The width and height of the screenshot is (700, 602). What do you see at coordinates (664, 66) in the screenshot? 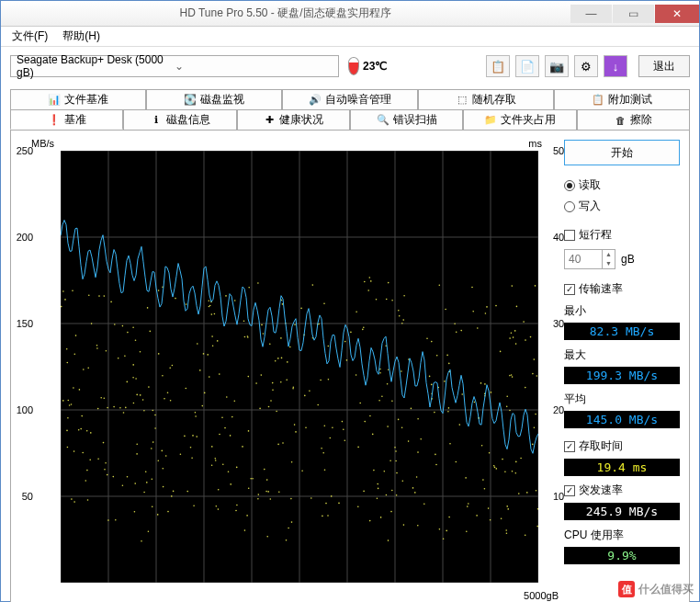
I see `exit-button: 退出` at bounding box center [664, 66].